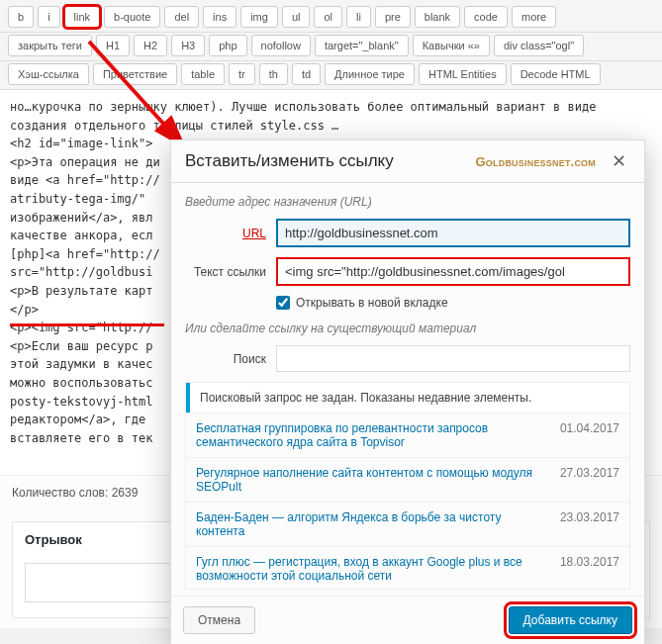 The height and width of the screenshot is (644, 662). Describe the element at coordinates (297, 17) in the screenshot. I see `toolbar-ul-button: ul` at that location.